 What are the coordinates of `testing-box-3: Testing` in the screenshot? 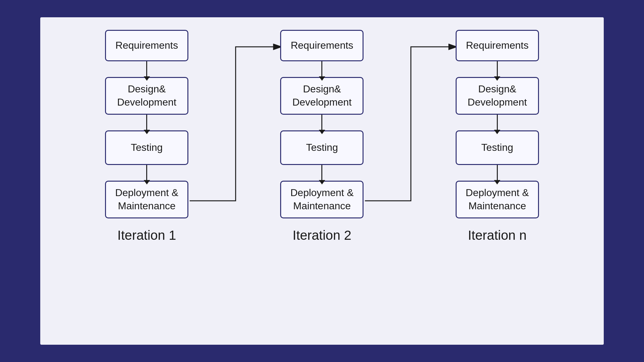 It's located at (497, 148).